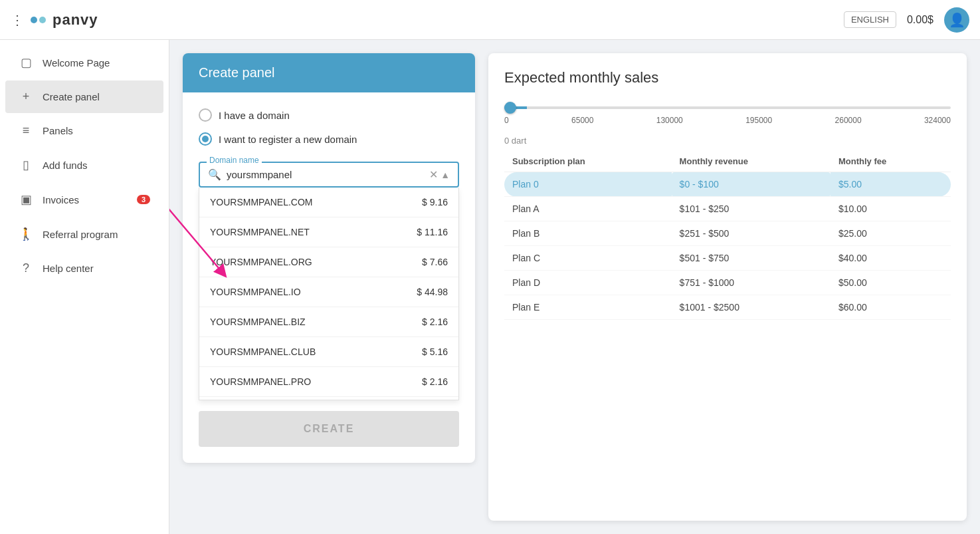 The image size is (980, 534). I want to click on menu-icon: ⋮, so click(17, 20).